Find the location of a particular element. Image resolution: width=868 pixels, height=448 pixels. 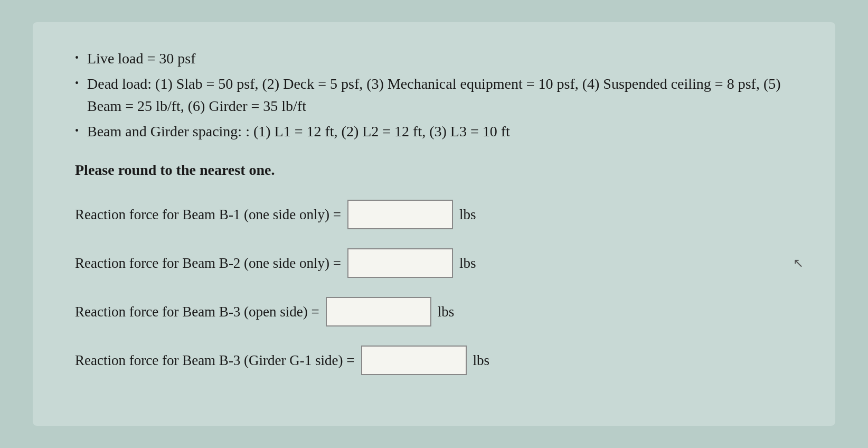

bullet-item-dead-load: • Dead load: (1) Slab = 50 psf, (2) Deck… is located at coordinates (434, 95).